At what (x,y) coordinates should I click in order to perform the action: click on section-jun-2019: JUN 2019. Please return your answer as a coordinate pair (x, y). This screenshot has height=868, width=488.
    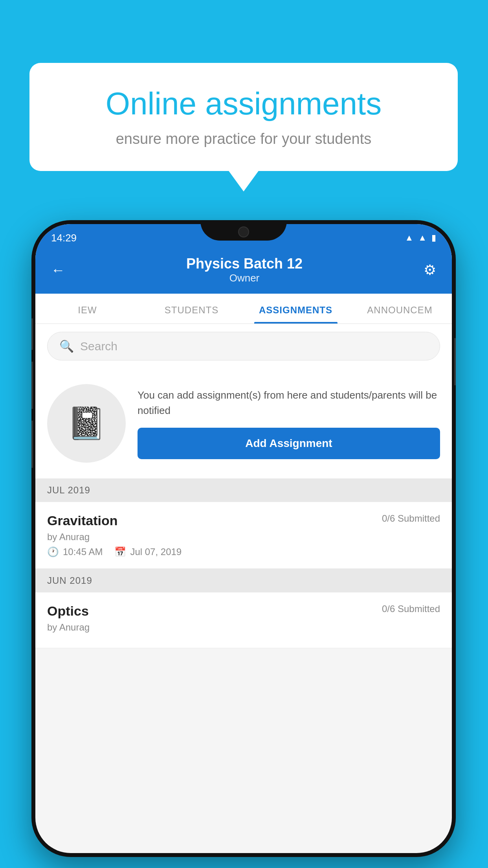
    Looking at the image, I should click on (244, 581).